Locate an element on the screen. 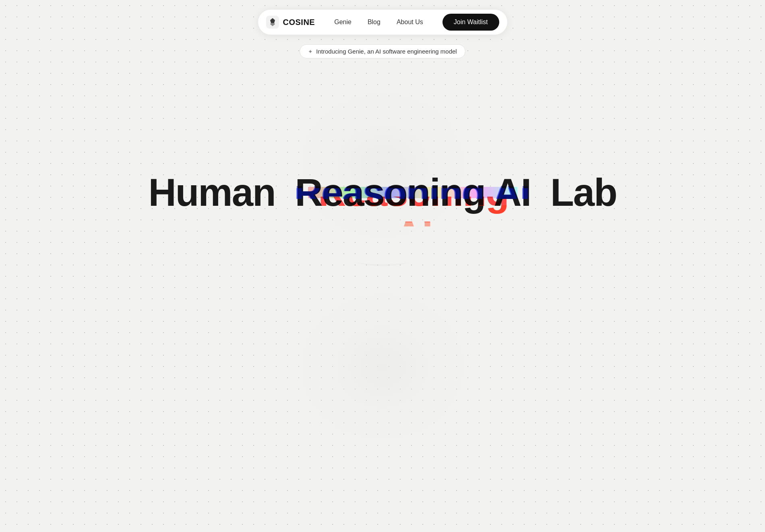 The height and width of the screenshot is (532, 765). hero-title: Human Reasoning AI Reasoning AI Reasonin… is located at coordinates (382, 193).